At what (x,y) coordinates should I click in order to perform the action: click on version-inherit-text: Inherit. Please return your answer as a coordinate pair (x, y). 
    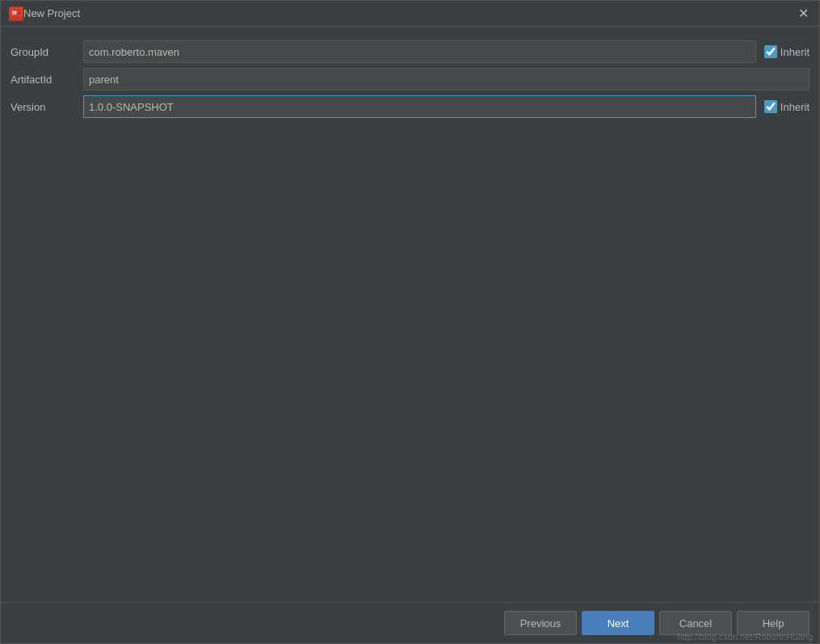
    Looking at the image, I should click on (795, 107).